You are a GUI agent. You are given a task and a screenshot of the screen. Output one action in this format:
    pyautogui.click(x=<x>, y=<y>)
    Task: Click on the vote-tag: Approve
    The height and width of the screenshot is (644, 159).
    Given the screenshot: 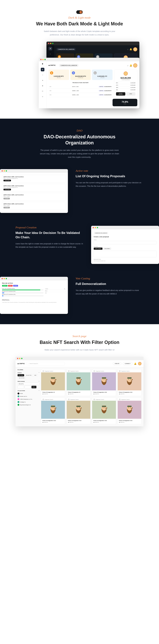 What is the action you would take?
    pyautogui.click(x=5, y=286)
    